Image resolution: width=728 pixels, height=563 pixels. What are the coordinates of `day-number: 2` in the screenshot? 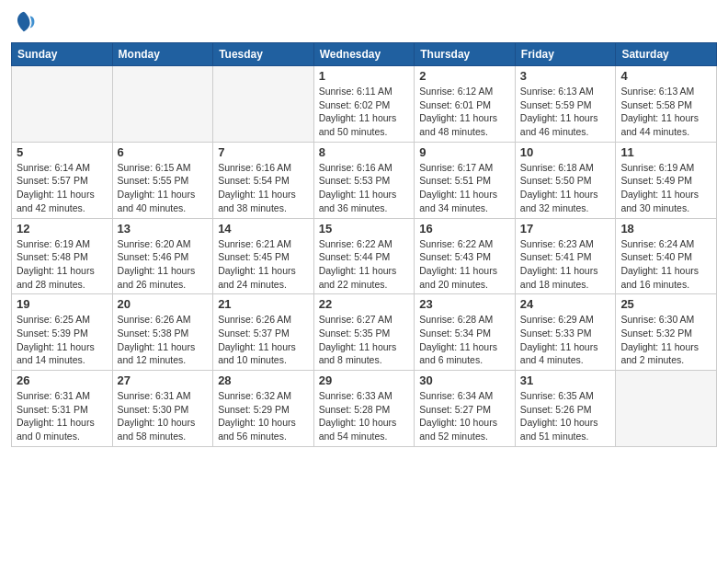 It's located at (465, 75).